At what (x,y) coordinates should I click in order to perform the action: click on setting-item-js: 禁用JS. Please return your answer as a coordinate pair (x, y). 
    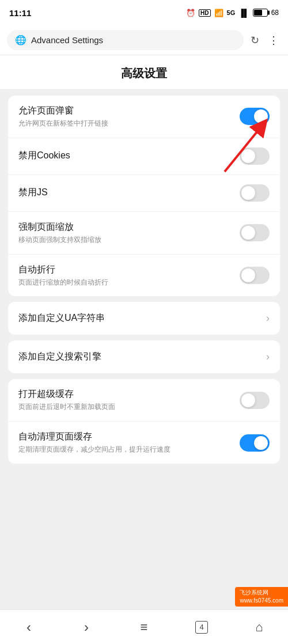
    Looking at the image, I should click on (144, 194).